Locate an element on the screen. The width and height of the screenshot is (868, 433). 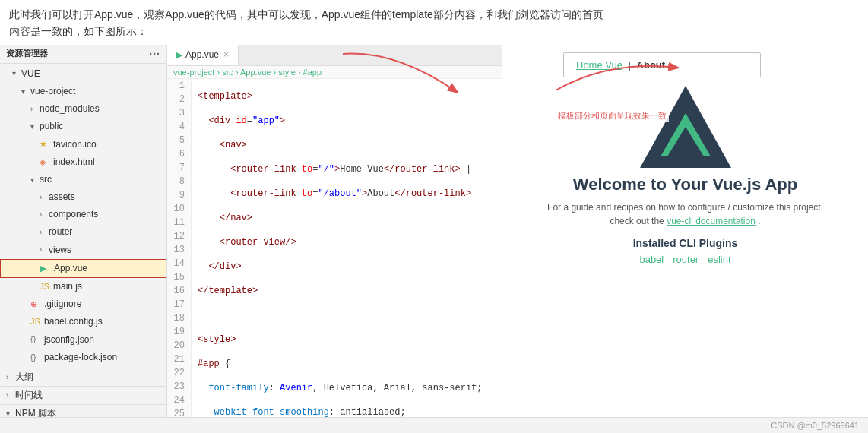
views-arrow is located at coordinates (44, 250).